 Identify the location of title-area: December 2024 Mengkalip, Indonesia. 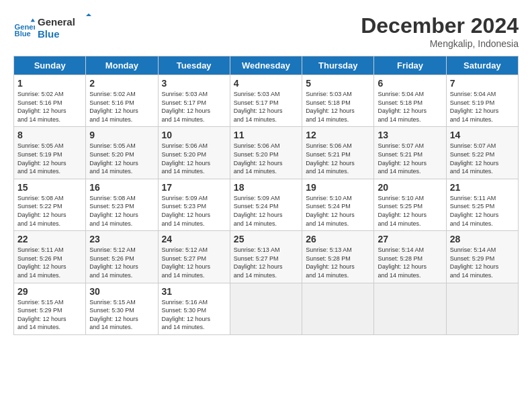
(439, 31).